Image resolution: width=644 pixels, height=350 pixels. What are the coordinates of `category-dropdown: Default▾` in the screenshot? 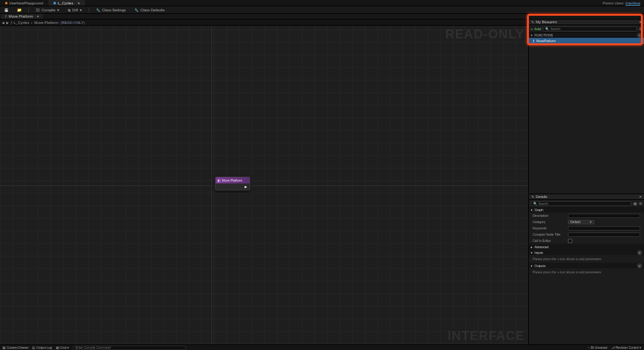 It's located at (581, 222).